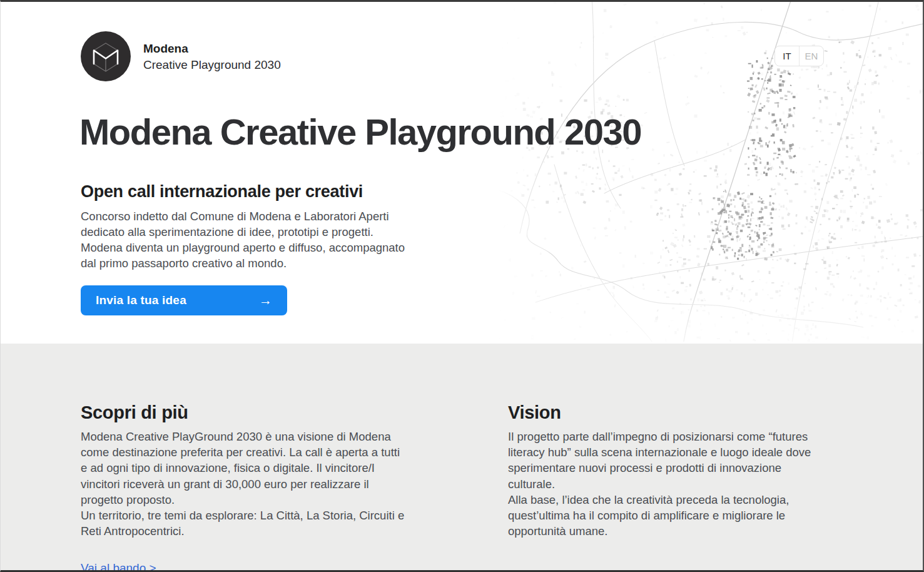  Describe the element at coordinates (247, 240) in the screenshot. I see `hero-description: Concorso indetto dal Comune di Modena e …` at that location.